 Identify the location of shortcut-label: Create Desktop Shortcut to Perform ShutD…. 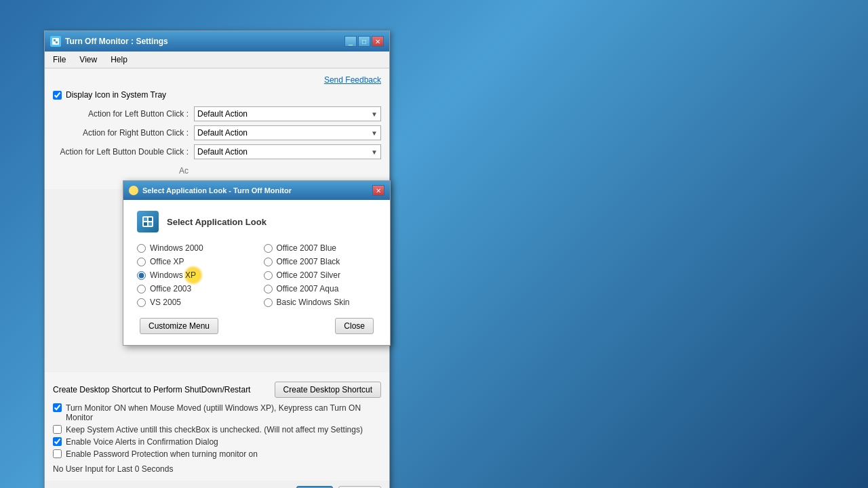
(152, 390).